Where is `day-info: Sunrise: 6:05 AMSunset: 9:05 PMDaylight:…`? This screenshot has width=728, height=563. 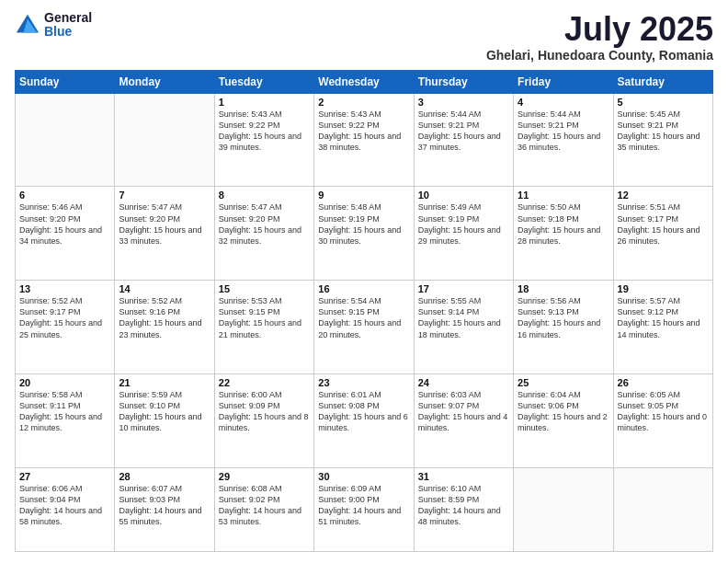
day-info: Sunrise: 6:05 AMSunset: 9:05 PMDaylight:… is located at coordinates (664, 412).